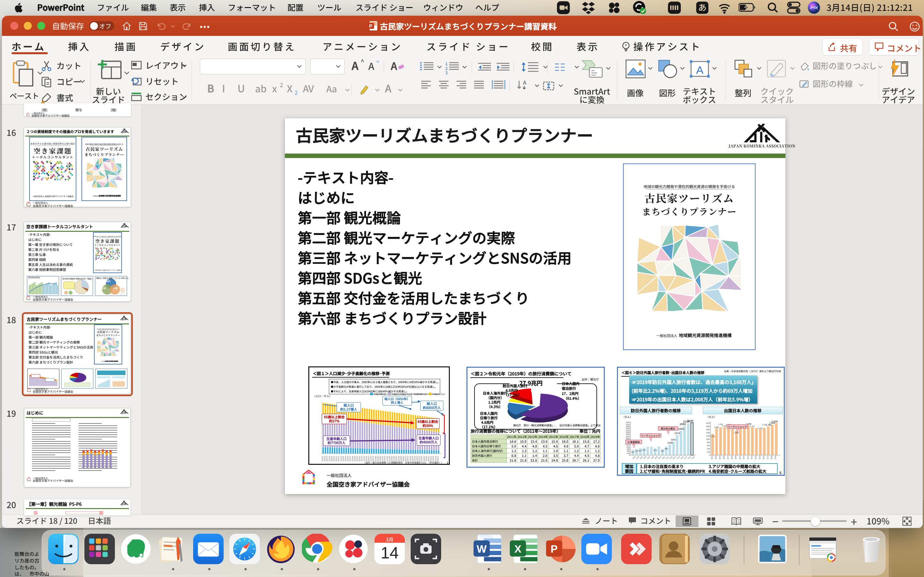 This screenshot has height=577, width=924. What do you see at coordinates (518, 549) in the screenshot?
I see `svg-text: X` at bounding box center [518, 549].